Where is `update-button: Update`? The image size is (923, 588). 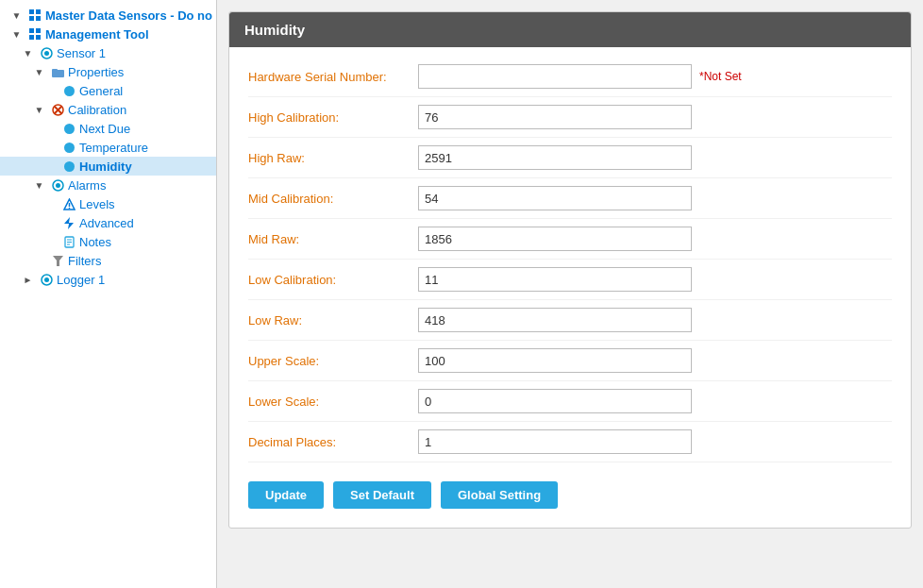 update-button: Update is located at coordinates (286, 495).